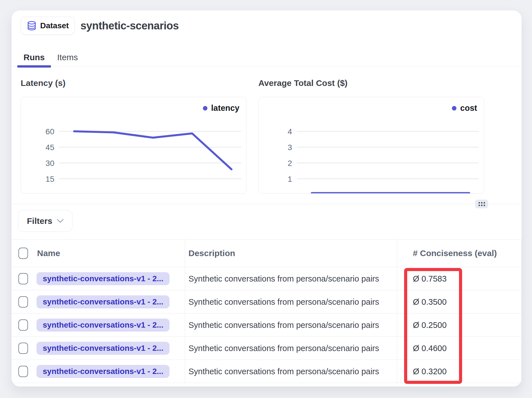  Describe the element at coordinates (225, 108) in the screenshot. I see `legend-label: latency` at that location.